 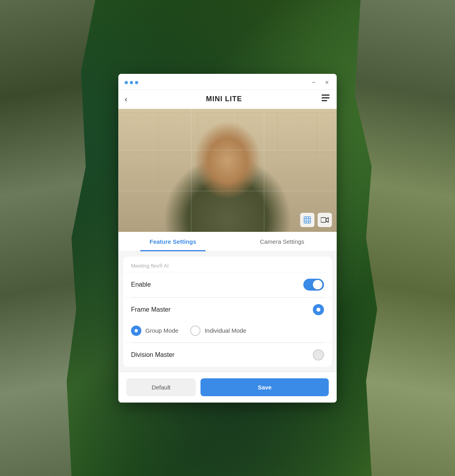 I want to click on camera-controls, so click(x=316, y=220).